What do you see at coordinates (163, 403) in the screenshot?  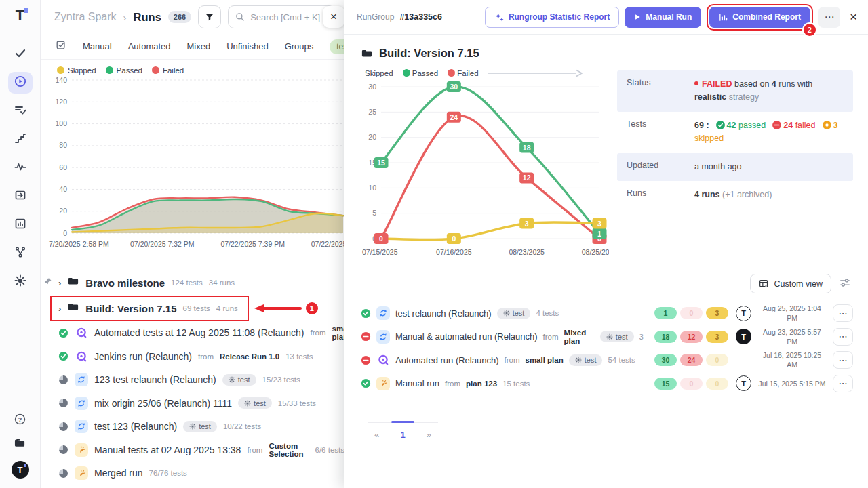 I see `run-title: mix origin 25/06 (Relaunch) 1111` at bounding box center [163, 403].